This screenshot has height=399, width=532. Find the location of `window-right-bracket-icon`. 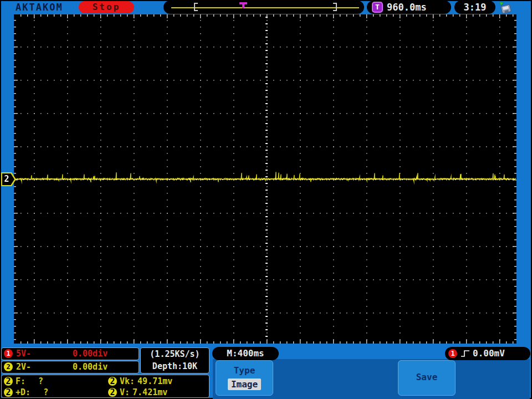

window-right-bracket-icon is located at coordinates (335, 7).